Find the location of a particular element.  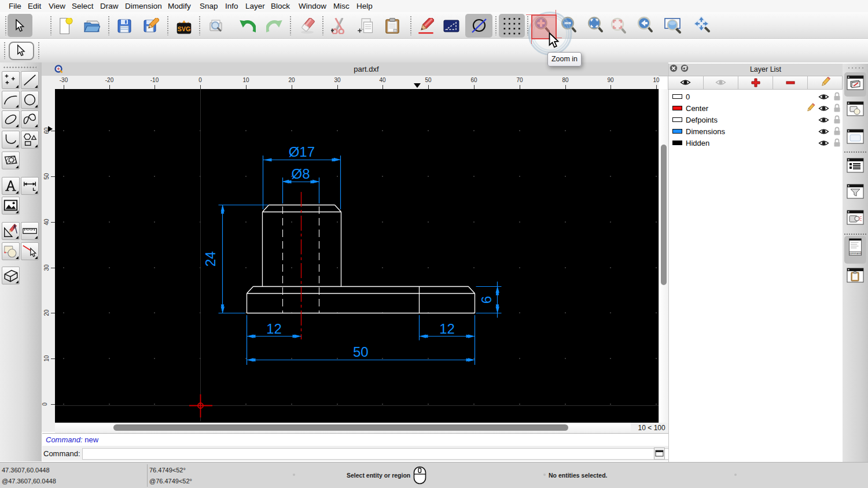

svg-text: 6 is located at coordinates (486, 300).